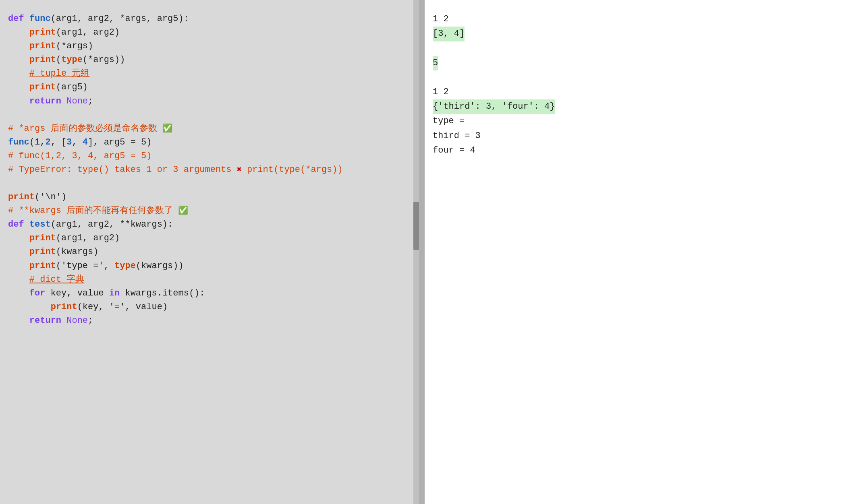 The height and width of the screenshot is (504, 867). I want to click on output-line-4: 5, so click(646, 63).